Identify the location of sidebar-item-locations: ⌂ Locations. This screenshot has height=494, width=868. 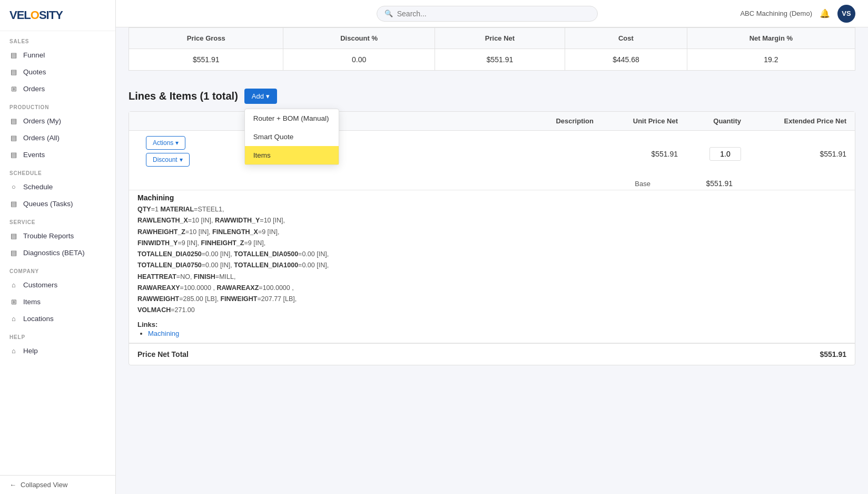
(58, 318).